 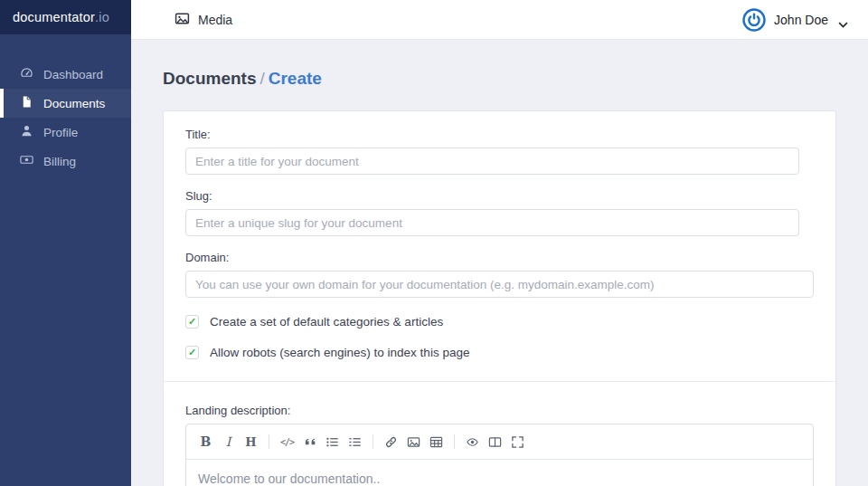 What do you see at coordinates (60, 161) in the screenshot?
I see `sidebar-item-label: Billing` at bounding box center [60, 161].